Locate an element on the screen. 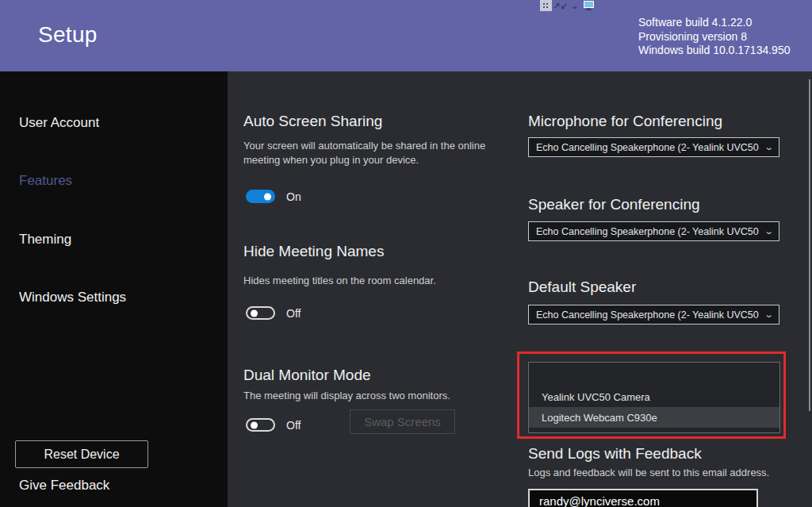 Image resolution: width=812 pixels, height=507 pixels. windows-build-text: Windows build 10.0.17134.950 is located at coordinates (714, 51).